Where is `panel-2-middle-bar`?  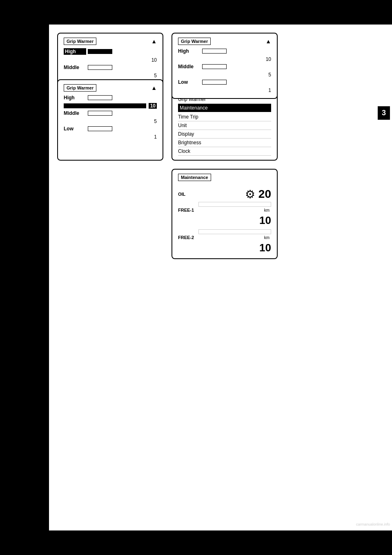
panel-2-middle-bar is located at coordinates (237, 67).